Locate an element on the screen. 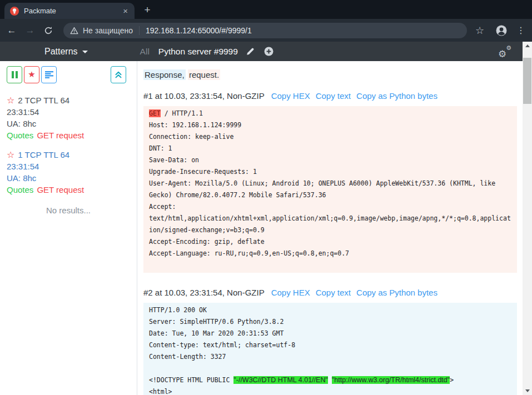  gear-icon-large: ⚙ is located at coordinates (503, 54).